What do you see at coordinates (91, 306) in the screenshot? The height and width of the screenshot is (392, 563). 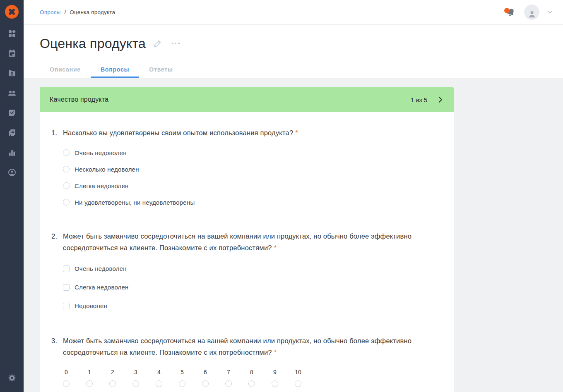 I see `option-label: Недоволен` at bounding box center [91, 306].